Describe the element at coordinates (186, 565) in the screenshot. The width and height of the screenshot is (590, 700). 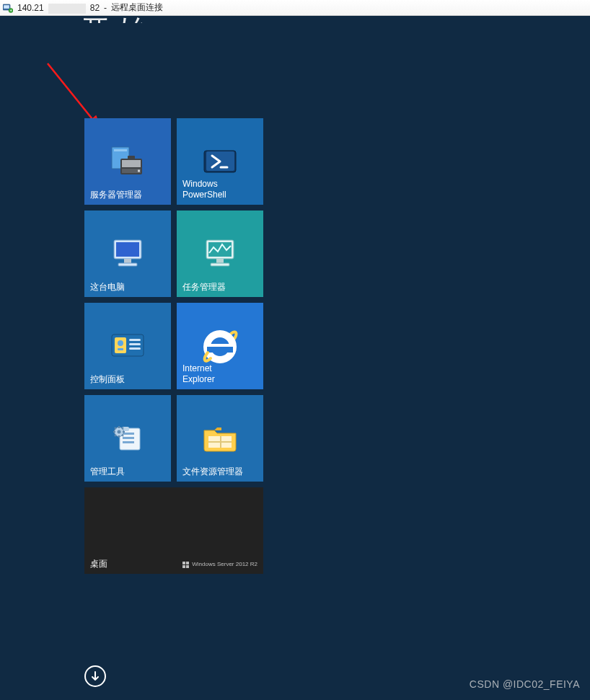
I see `windows-logo-icon` at that location.